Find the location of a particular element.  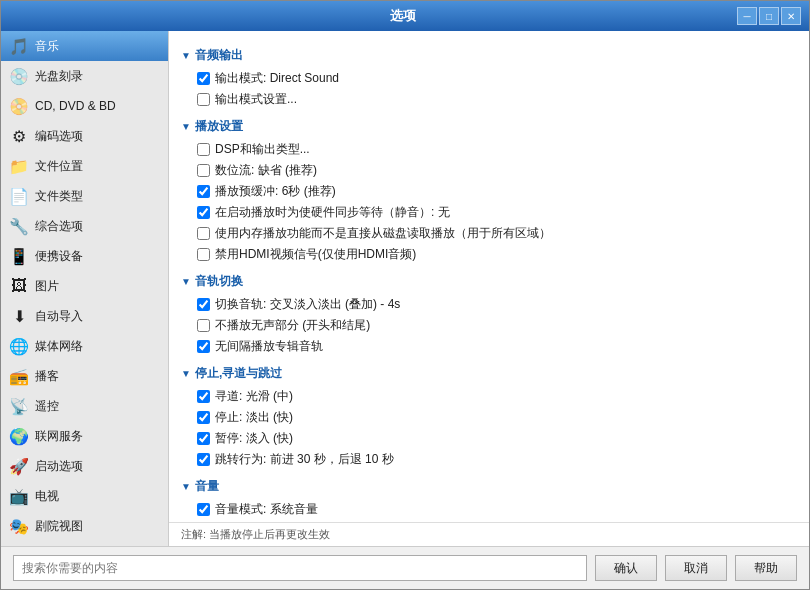

sidebar-icon-general: 🔧 is located at coordinates (19, 226).